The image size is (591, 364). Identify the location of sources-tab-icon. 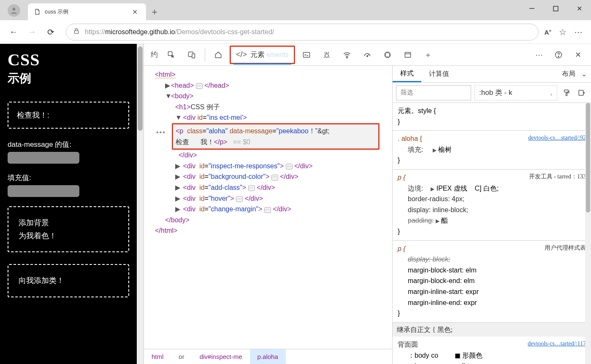
(327, 55).